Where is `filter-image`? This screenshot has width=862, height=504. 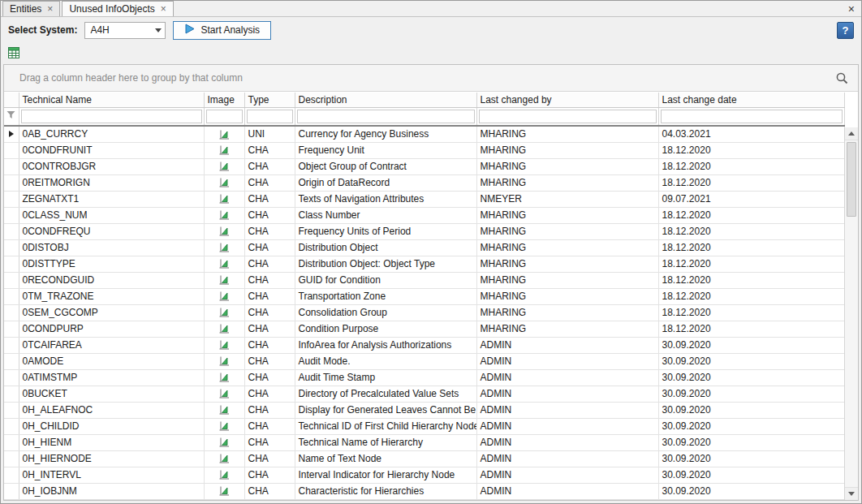
filter-image is located at coordinates (224, 117).